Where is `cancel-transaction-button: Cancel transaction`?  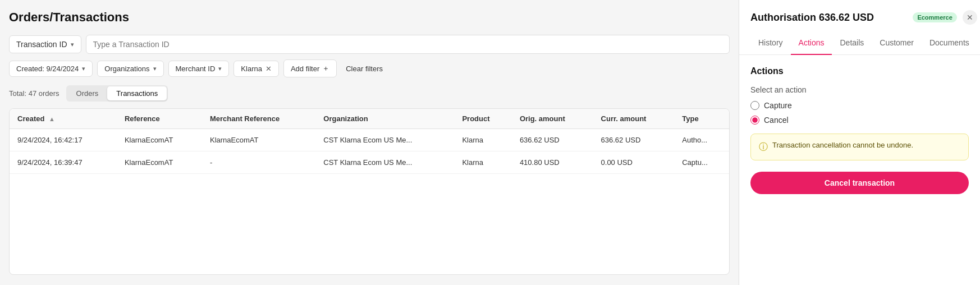 cancel-transaction-button: Cancel transaction is located at coordinates (860, 183).